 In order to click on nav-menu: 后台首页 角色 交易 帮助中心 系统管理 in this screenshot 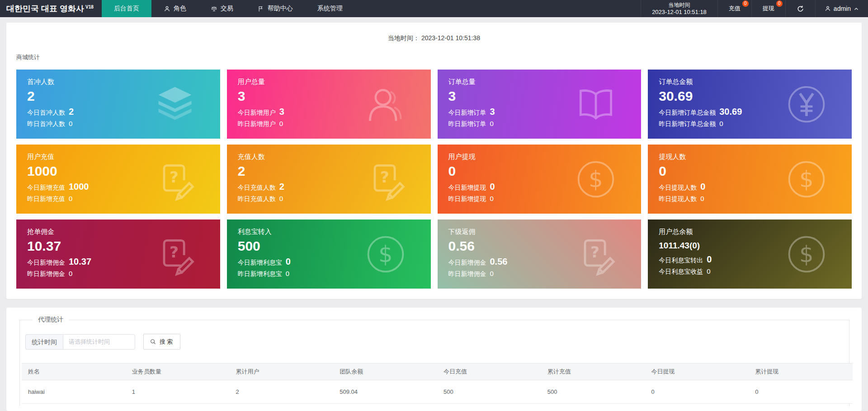, I will do `click(228, 9)`.